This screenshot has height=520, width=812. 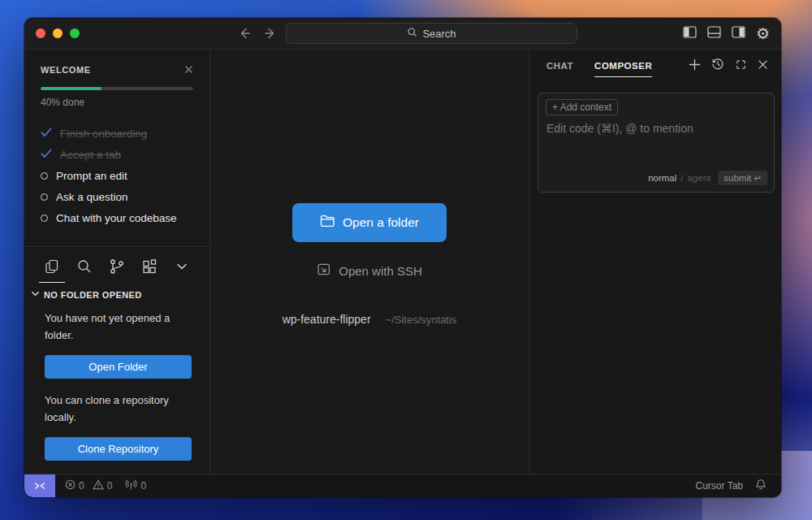 I want to click on chevron-down-icon, so click(x=182, y=266).